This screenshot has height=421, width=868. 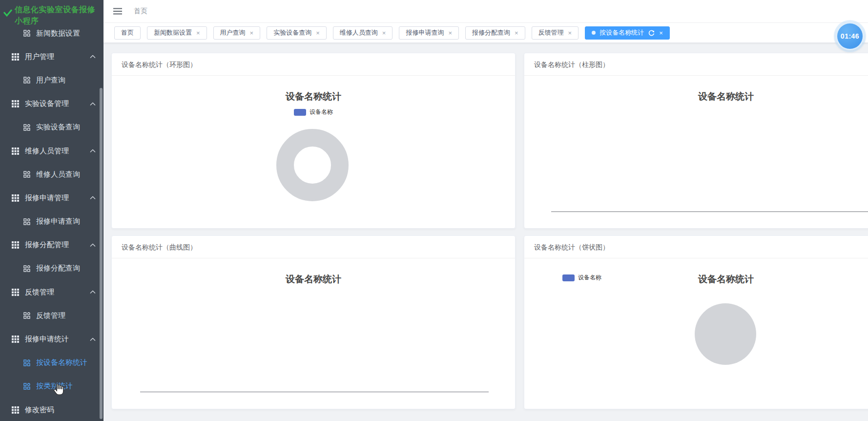 I want to click on tab-label: 报修申请查询, so click(x=425, y=33).